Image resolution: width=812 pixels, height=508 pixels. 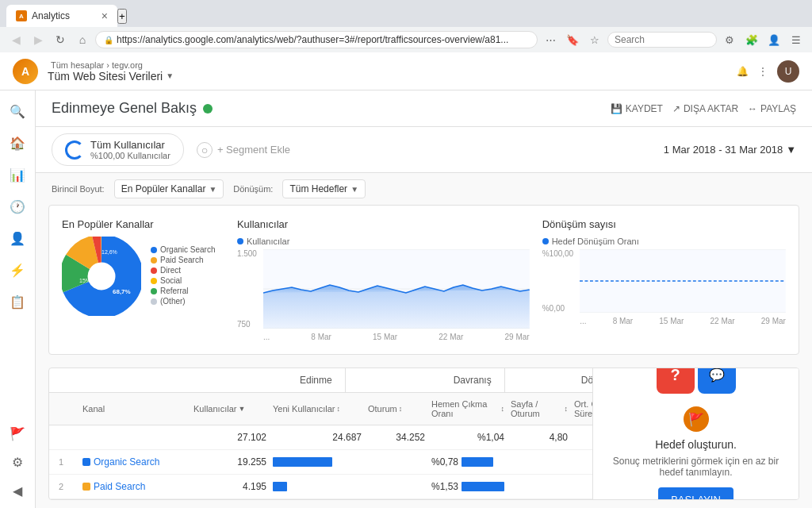 I want to click on sidebar-icon-search: 🔍, so click(x=17, y=111).